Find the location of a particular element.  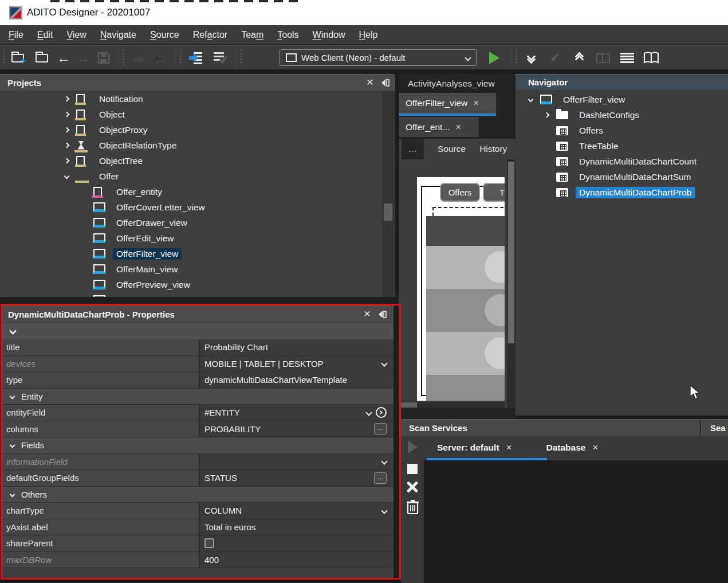

preview-vscrollbar is located at coordinates (511, 284).